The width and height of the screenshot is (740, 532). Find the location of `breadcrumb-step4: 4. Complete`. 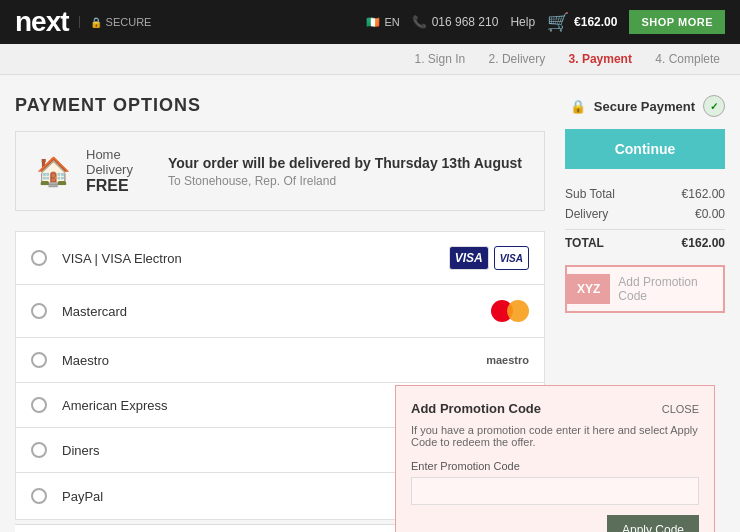

breadcrumb-step4: 4. Complete is located at coordinates (688, 59).